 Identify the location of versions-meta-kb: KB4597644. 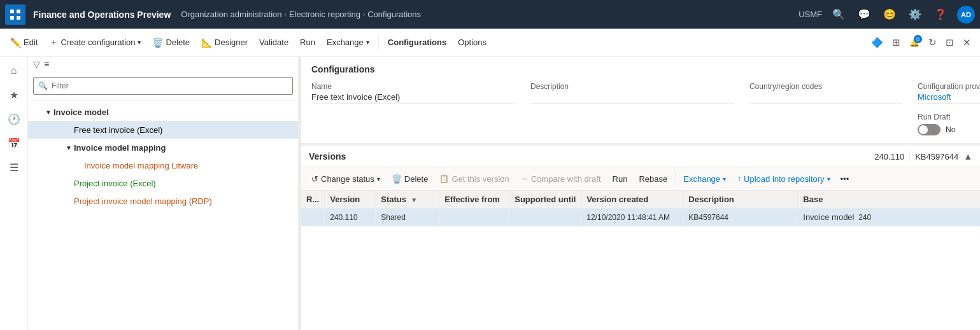
(937, 156).